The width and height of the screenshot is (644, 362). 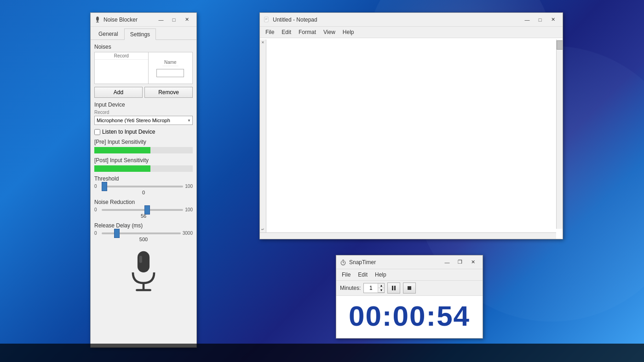 I want to click on noises-section: Noises Record Name Add Remove, so click(x=144, y=71).